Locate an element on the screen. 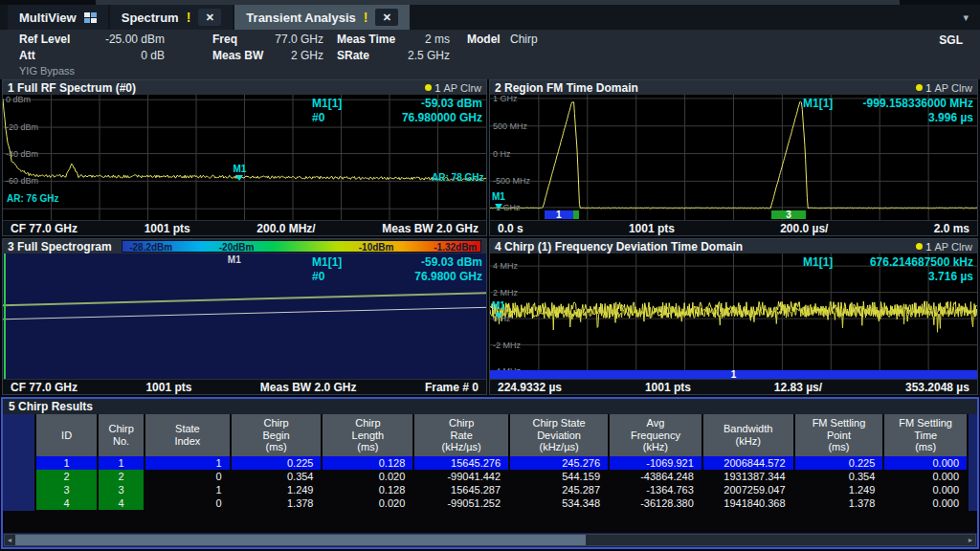 The width and height of the screenshot is (980, 551). panel-footer: CF 77.0 GHz1001 pts 200.0 MHz/Meas BW 2.… is located at coordinates (245, 228).